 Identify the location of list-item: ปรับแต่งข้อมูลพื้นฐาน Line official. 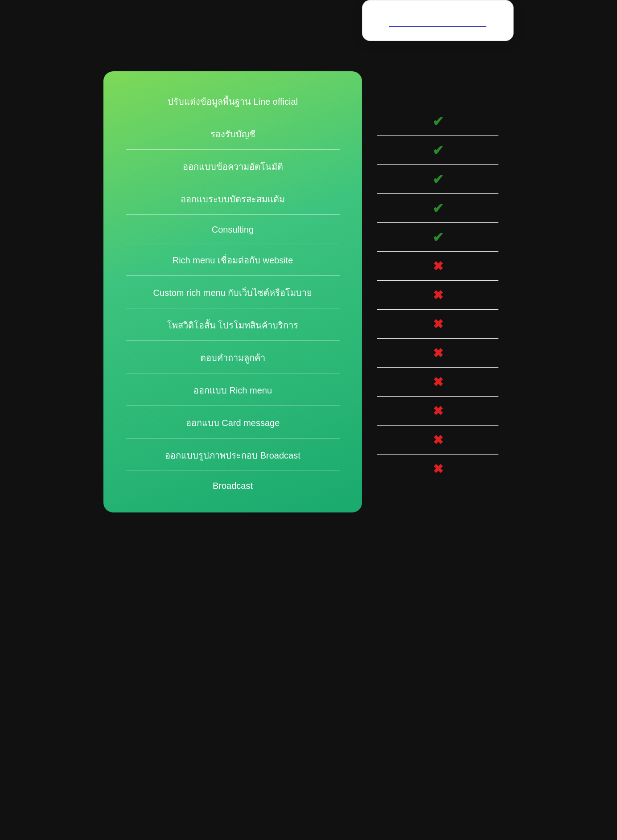
(233, 101).